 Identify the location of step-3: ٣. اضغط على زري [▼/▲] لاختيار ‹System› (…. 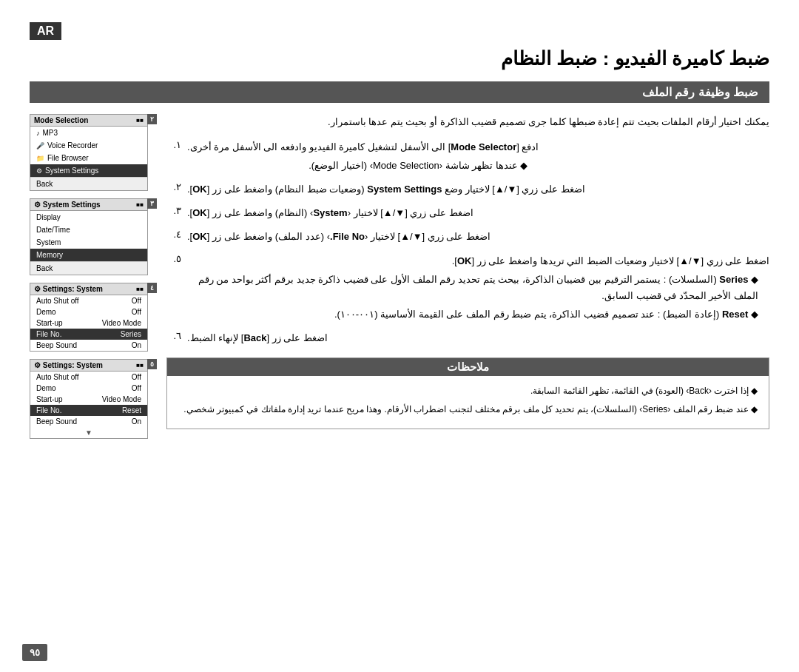
(468, 213).